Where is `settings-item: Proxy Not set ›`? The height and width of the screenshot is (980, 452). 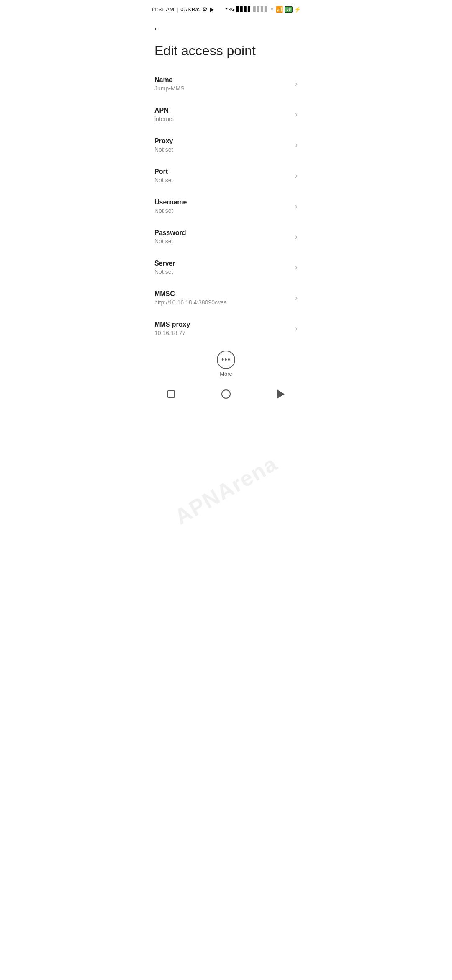
settings-item: Proxy Not set › is located at coordinates (226, 145).